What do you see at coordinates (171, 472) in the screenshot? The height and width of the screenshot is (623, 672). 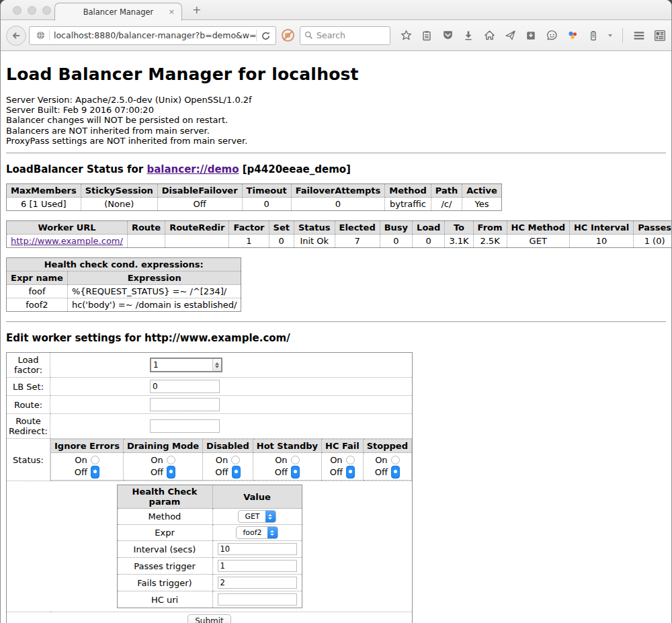 I see `radio-draining-mode-off` at bounding box center [171, 472].